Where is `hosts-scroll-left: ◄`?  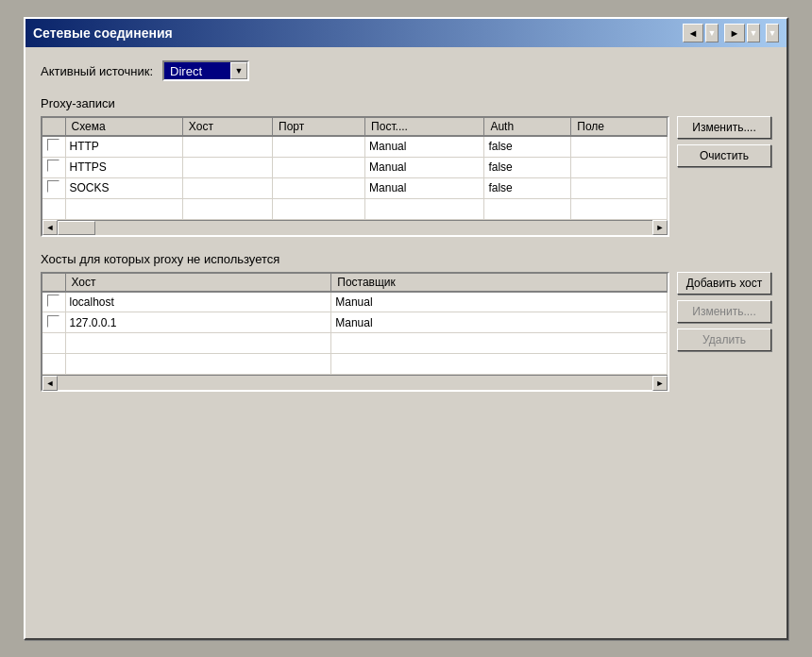 hosts-scroll-left: ◄ is located at coordinates (50, 383).